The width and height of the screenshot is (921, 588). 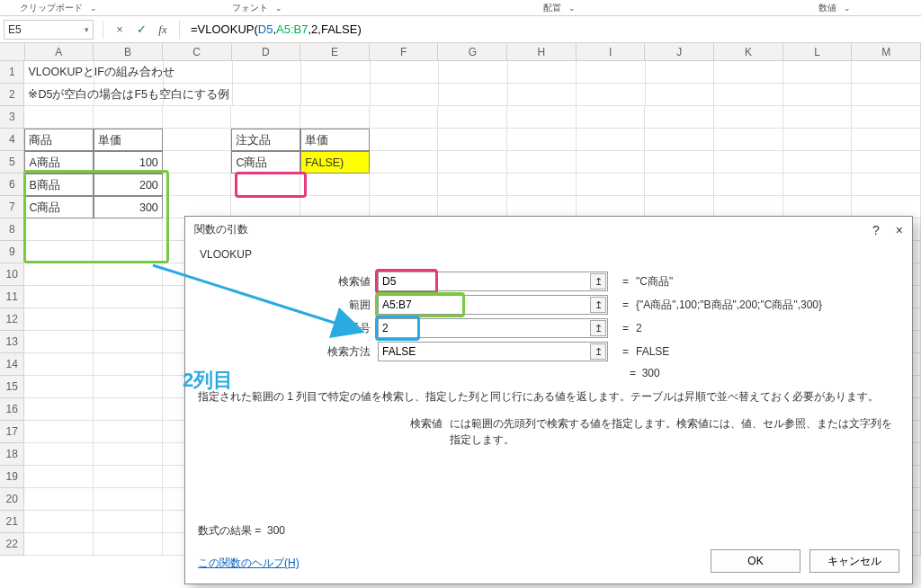 I want to click on row-header: 5, so click(x=13, y=162).